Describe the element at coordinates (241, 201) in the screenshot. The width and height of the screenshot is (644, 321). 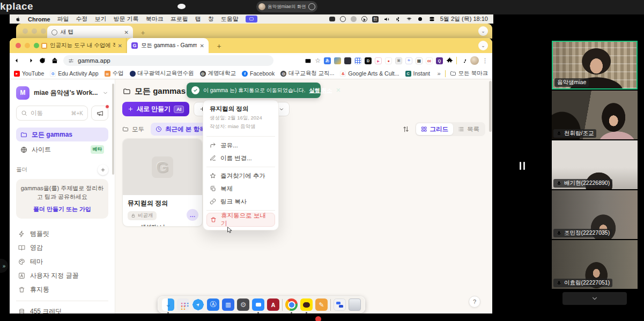
I see `menu-item-copy-link: 링크 복사` at that location.